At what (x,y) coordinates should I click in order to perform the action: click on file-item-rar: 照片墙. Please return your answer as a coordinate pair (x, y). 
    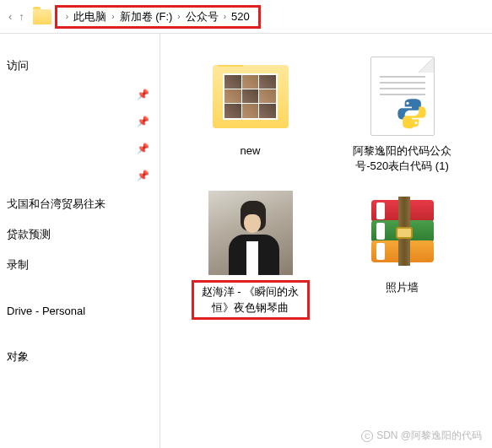
    Looking at the image, I should click on (403, 255).